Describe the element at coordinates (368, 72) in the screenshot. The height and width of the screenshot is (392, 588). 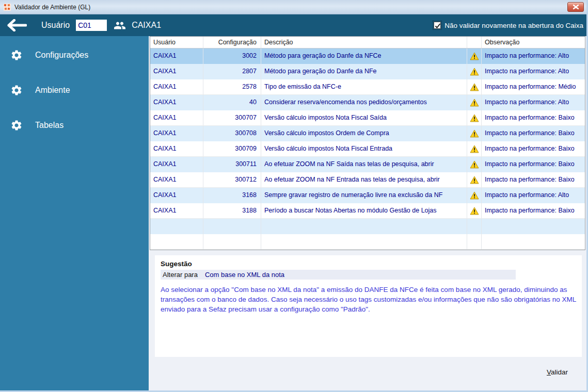
I see `table-row: CAIXA1 2807 Método para geração do Danfe…` at that location.